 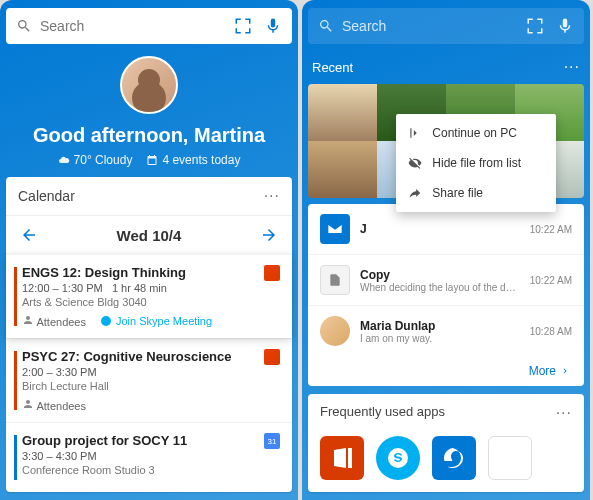 What do you see at coordinates (332, 68) in the screenshot?
I see `recent-label: Recent` at bounding box center [332, 68].